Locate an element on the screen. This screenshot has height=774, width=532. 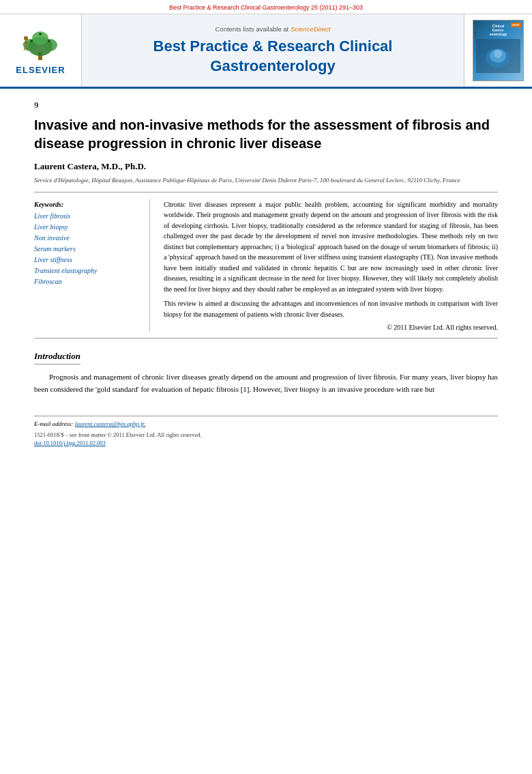
cover-art-icon is located at coordinates (498, 56).